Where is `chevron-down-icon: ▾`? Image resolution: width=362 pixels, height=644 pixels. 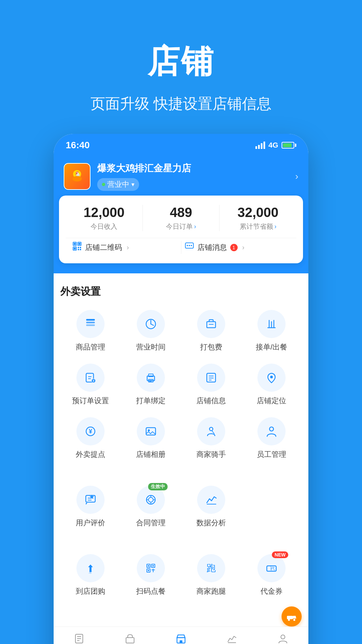
chevron-down-icon: ▾ is located at coordinates (133, 184).